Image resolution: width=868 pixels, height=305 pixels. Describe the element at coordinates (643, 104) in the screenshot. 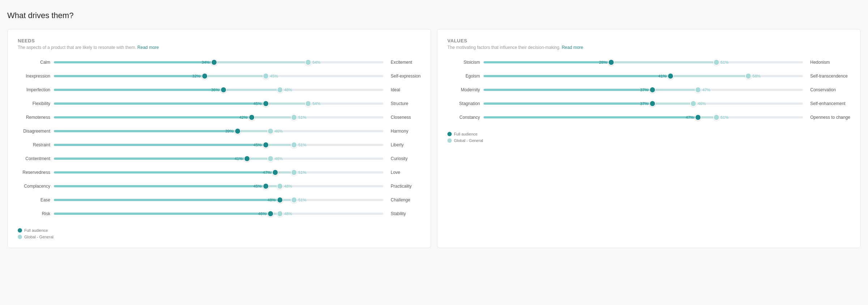

I see `bar-track: 37%46%` at that location.